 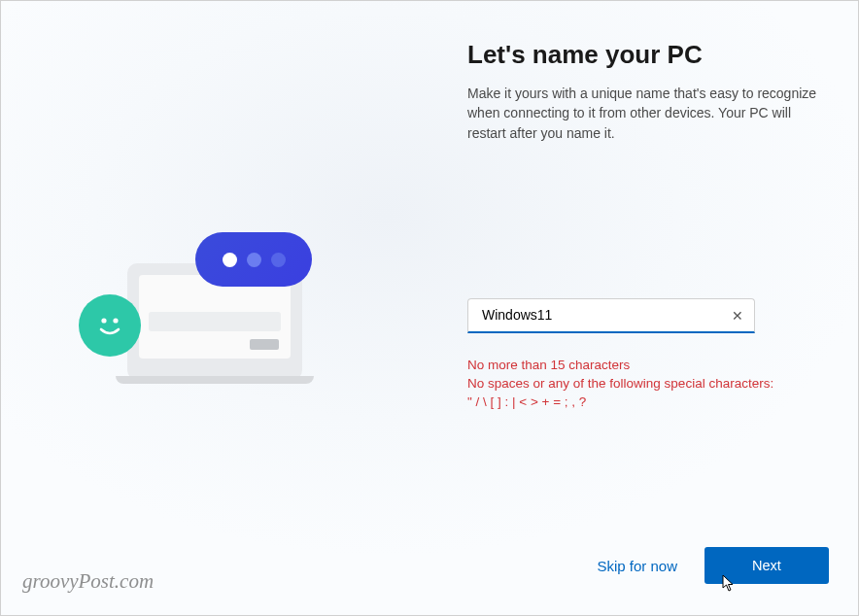 What do you see at coordinates (642, 113) in the screenshot?
I see `page-subtitle: Make it yours with a unique name that's …` at bounding box center [642, 113].